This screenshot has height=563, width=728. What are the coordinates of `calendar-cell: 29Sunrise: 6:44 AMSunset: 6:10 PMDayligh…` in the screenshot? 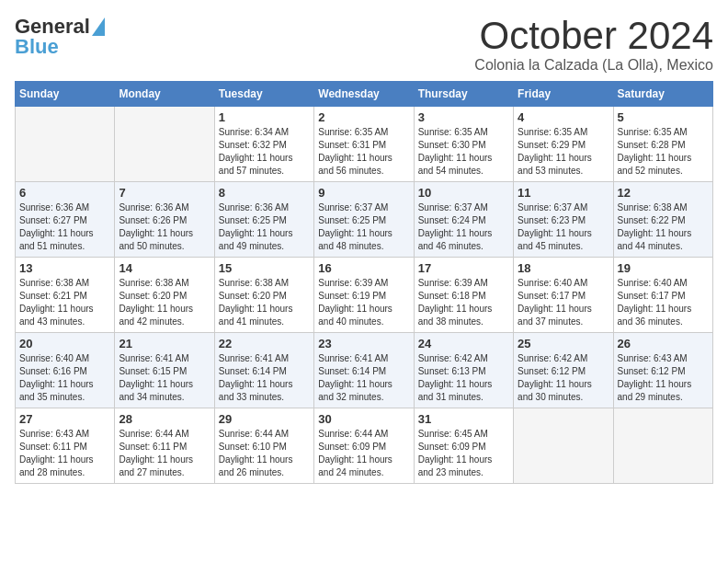 It's located at (264, 446).